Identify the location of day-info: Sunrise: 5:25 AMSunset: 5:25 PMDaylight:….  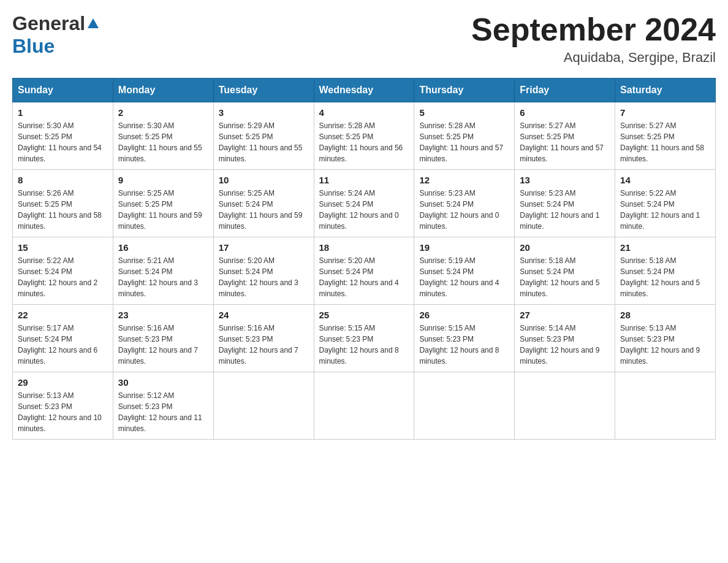
(163, 210).